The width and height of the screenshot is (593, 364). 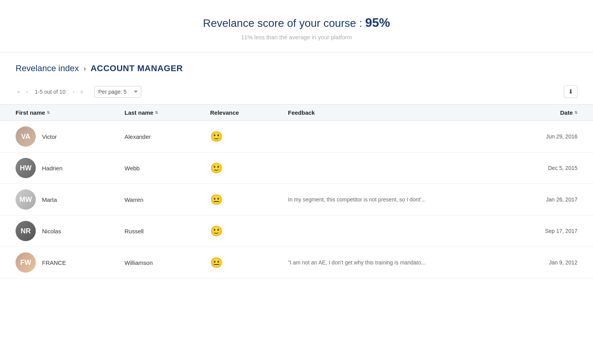 What do you see at coordinates (296, 67) in the screenshot?
I see `breadcrumb-section: Revelance index › ACCOUNT MANAGER` at bounding box center [296, 67].